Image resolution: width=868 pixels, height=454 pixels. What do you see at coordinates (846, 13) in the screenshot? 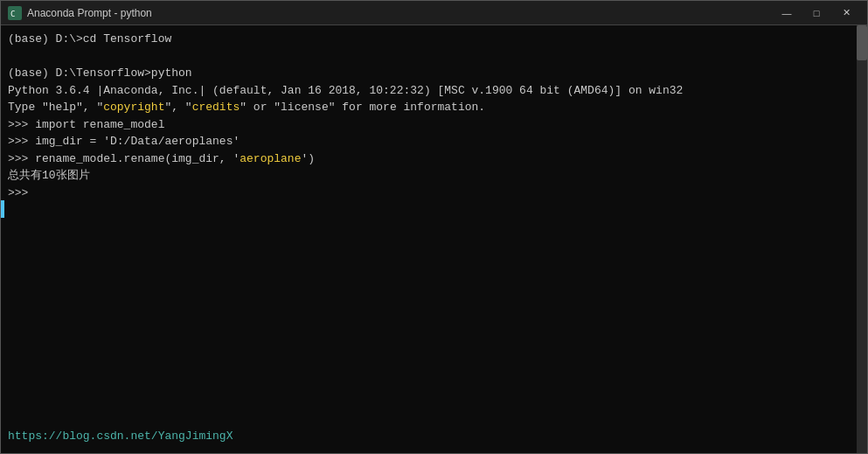
I see `close-button: ✕` at bounding box center [846, 13].